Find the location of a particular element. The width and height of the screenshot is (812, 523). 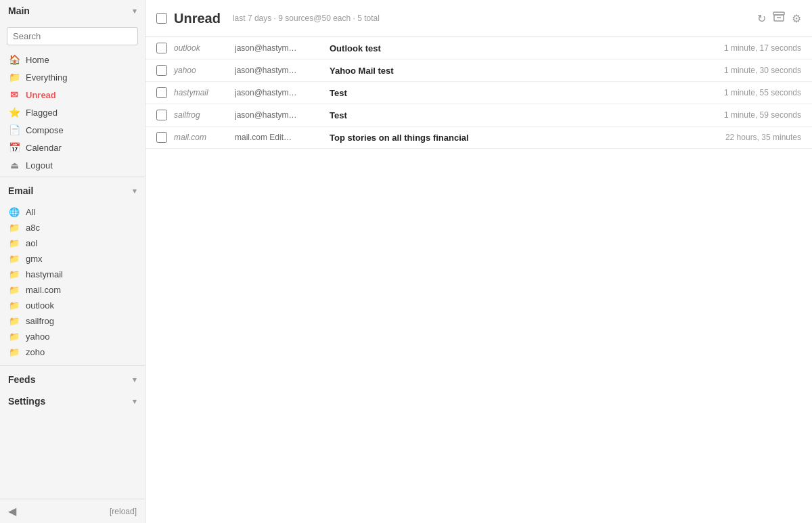

table-row: yahoo jason@hastym… Yahoo Mail test 1 mi… is located at coordinates (479, 70).